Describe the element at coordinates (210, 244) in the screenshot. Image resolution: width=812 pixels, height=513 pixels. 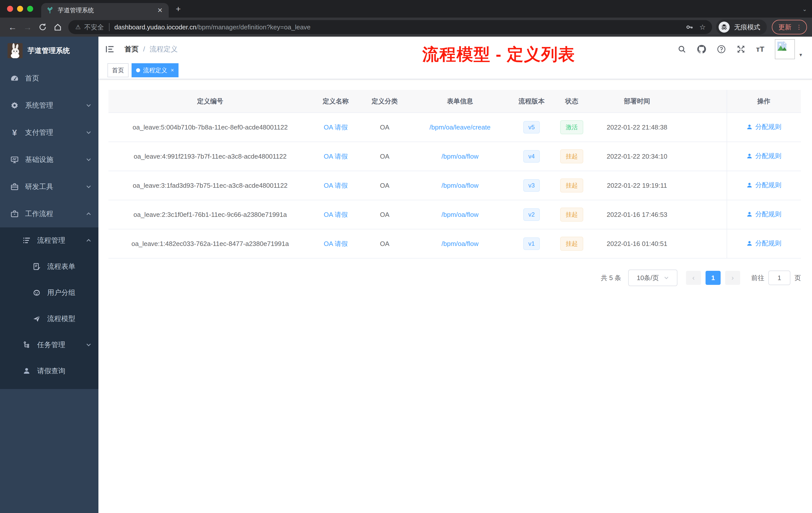
I see `cell-definition-id: oa_leave:1:482ec033-762a-11ec-8477-a2380…` at that location.